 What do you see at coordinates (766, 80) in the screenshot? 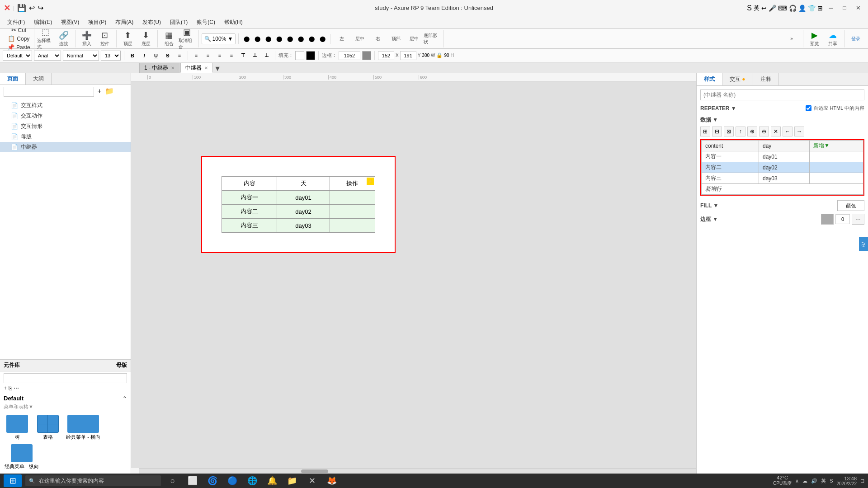
I see `notes-tab: 注释` at bounding box center [766, 80].